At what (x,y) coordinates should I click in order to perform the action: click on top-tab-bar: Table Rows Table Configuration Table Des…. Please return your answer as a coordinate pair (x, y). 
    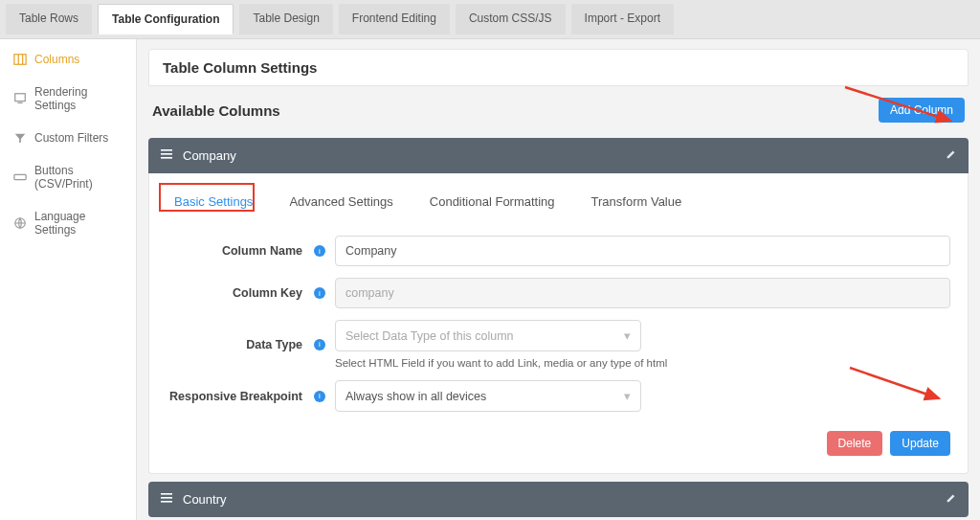
    Looking at the image, I should click on (490, 19).